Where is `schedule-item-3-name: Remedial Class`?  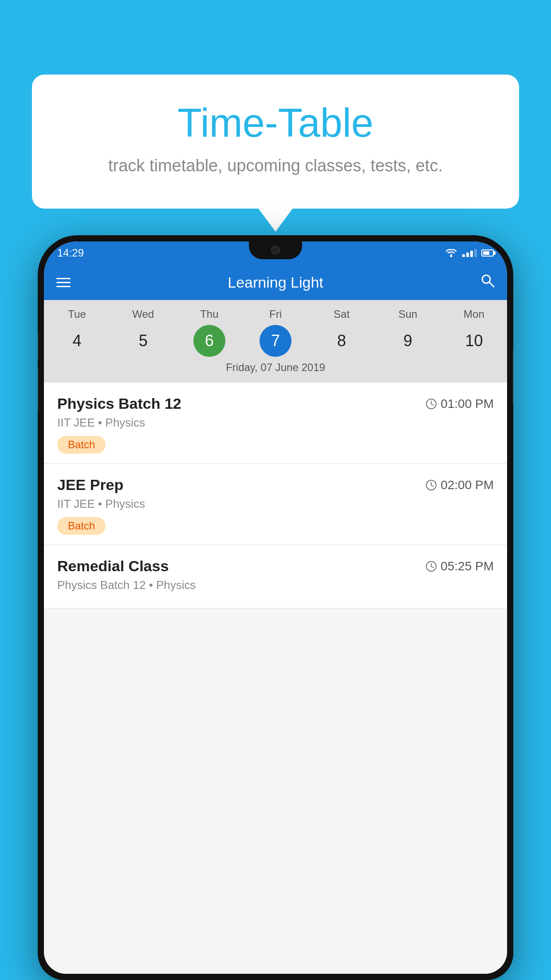 schedule-item-3-name: Remedial Class is located at coordinates (113, 566).